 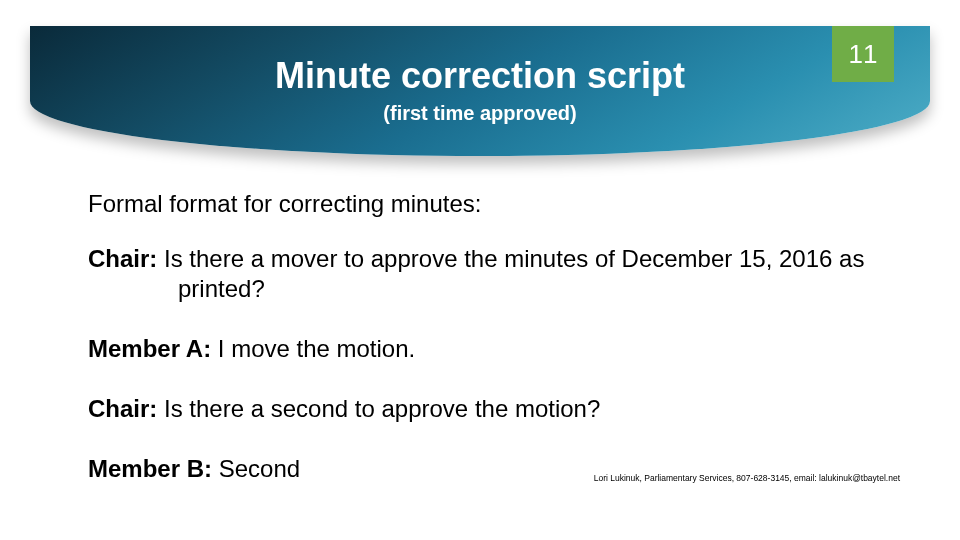 What do you see at coordinates (494, 349) in the screenshot?
I see `script-line: Member A: I move the motion.` at bounding box center [494, 349].